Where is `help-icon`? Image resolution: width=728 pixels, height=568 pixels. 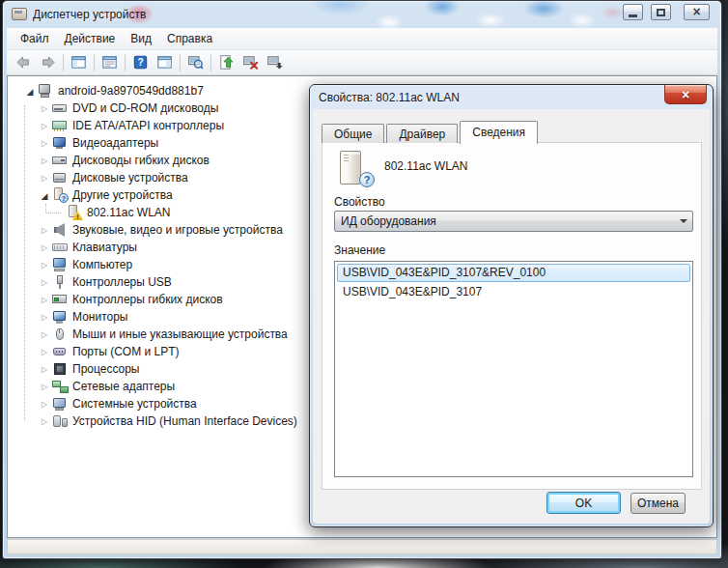
help-icon is located at coordinates (141, 62).